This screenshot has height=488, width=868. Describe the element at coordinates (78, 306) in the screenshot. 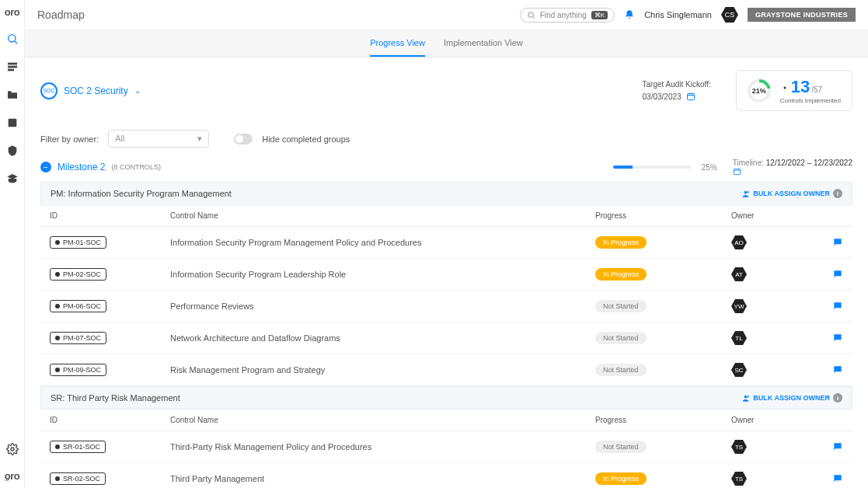

I see `control-id-pill: PM-06-SOC` at that location.